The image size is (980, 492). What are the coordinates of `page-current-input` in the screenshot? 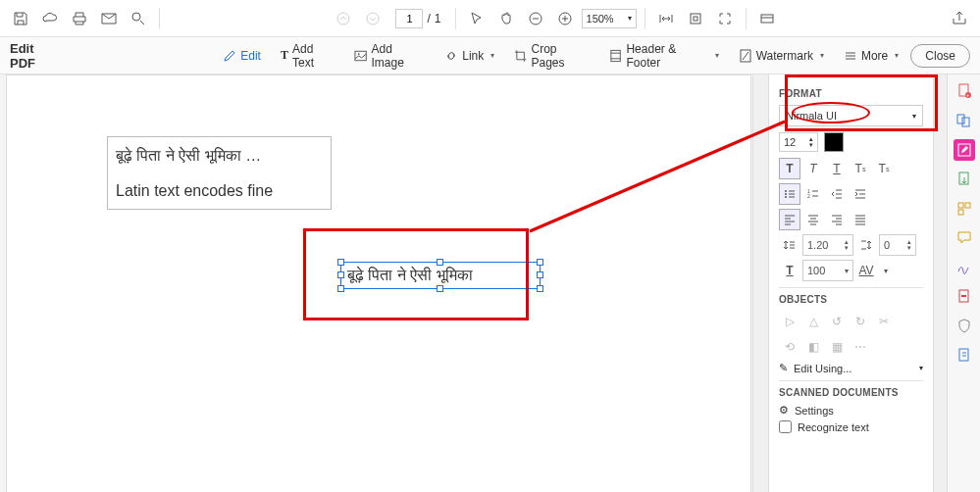 It's located at (409, 19).